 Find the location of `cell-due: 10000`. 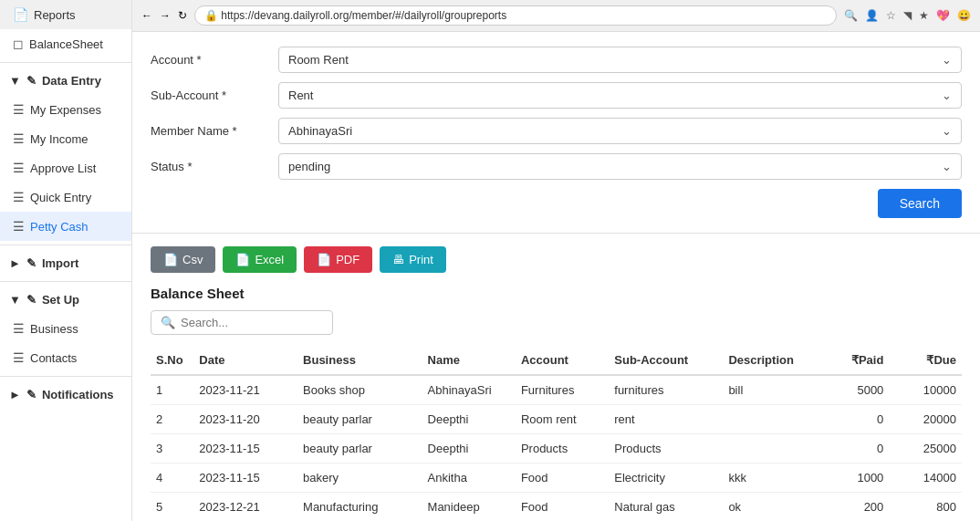

cell-due: 10000 is located at coordinates (925, 391).